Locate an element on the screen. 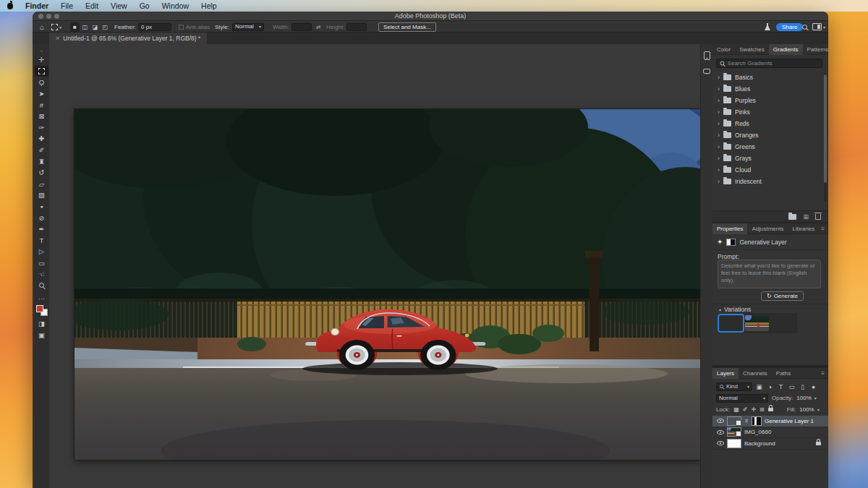 Image resolution: width=868 pixels, height=488 pixels. layer-name: Background is located at coordinates (760, 444).